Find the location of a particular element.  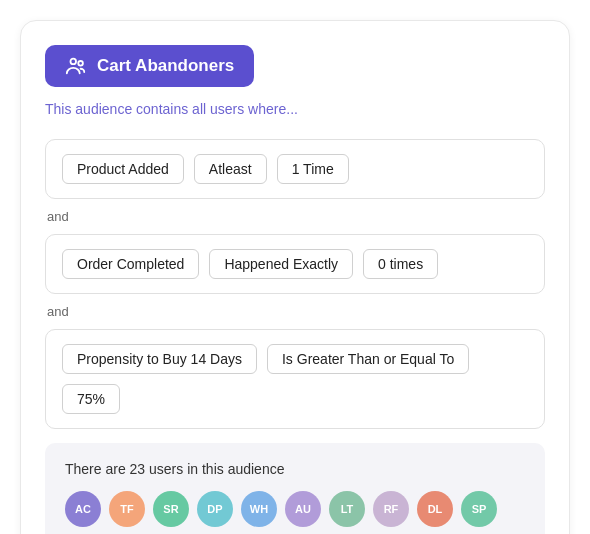

tag-product-added: Product Added is located at coordinates (123, 169).